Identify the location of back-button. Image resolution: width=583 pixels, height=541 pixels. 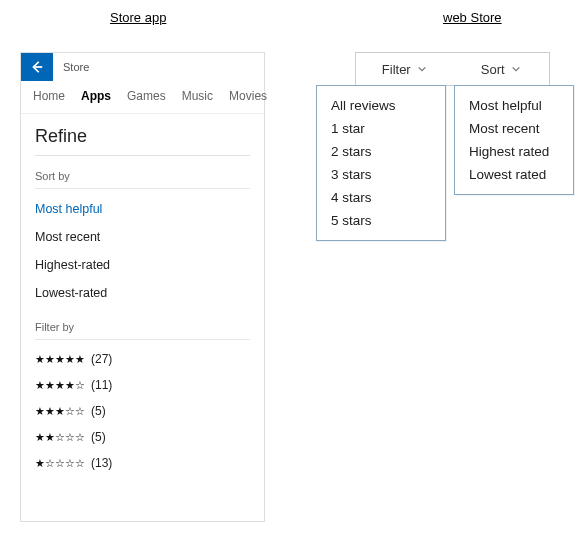
(37, 67).